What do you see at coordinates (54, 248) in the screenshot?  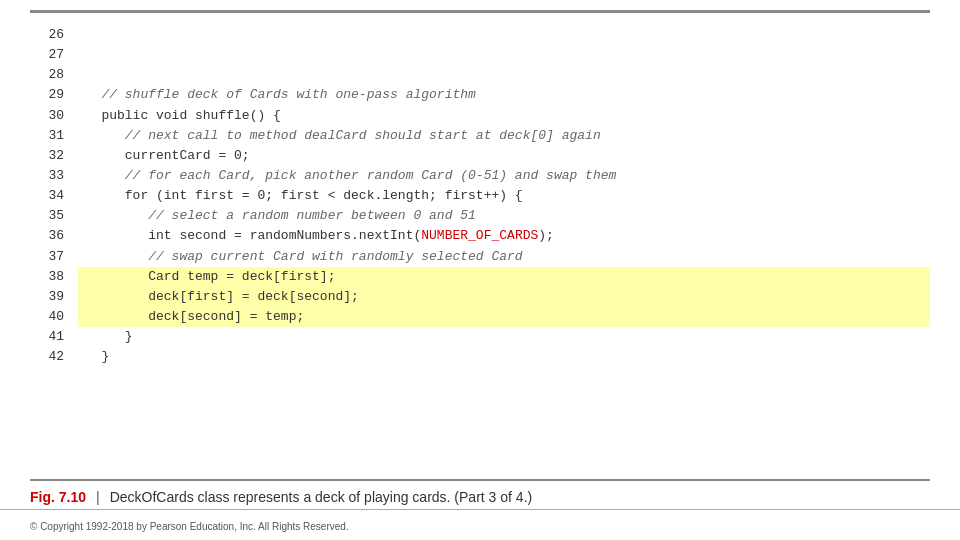 I see `line-numbers: 2627282930313233343536373839404142` at bounding box center [54, 248].